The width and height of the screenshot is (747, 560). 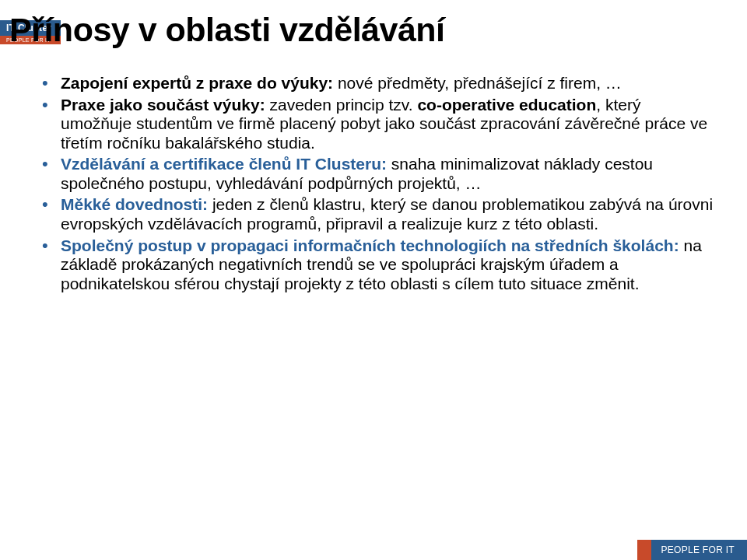 What do you see at coordinates (699, 550) in the screenshot?
I see `footer-label: PEOPLE FOR IT` at bounding box center [699, 550].